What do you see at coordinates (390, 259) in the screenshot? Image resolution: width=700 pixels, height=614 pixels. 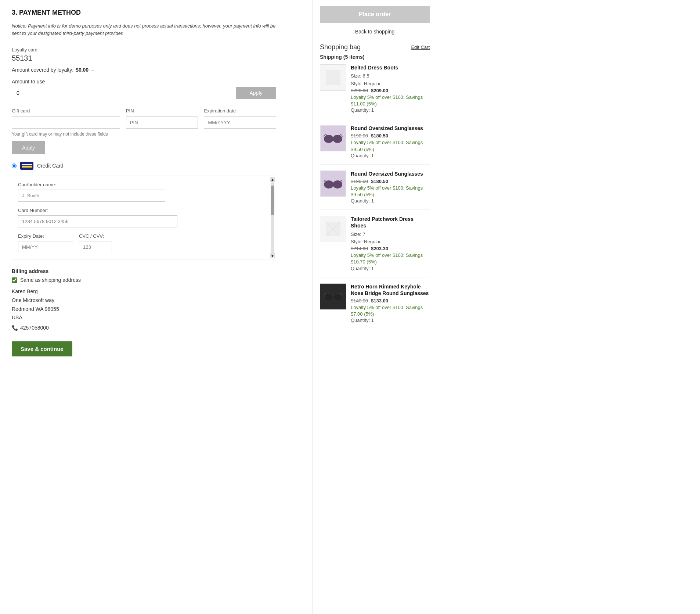 I see `loyalty-savings: Loyalty 5% off over $100: Savings $10.70…` at bounding box center [390, 259].